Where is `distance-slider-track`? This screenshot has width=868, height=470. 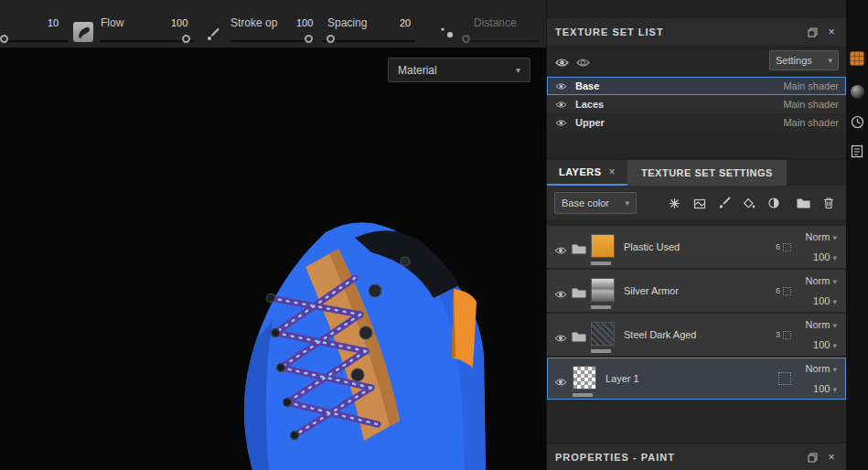 distance-slider-track is located at coordinates (500, 41).